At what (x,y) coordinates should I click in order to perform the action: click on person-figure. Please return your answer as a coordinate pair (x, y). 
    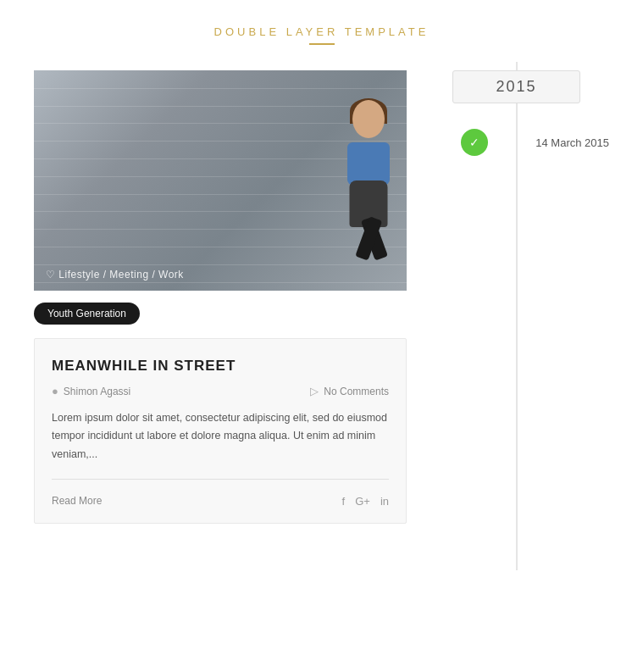
    Looking at the image, I should click on (369, 176).